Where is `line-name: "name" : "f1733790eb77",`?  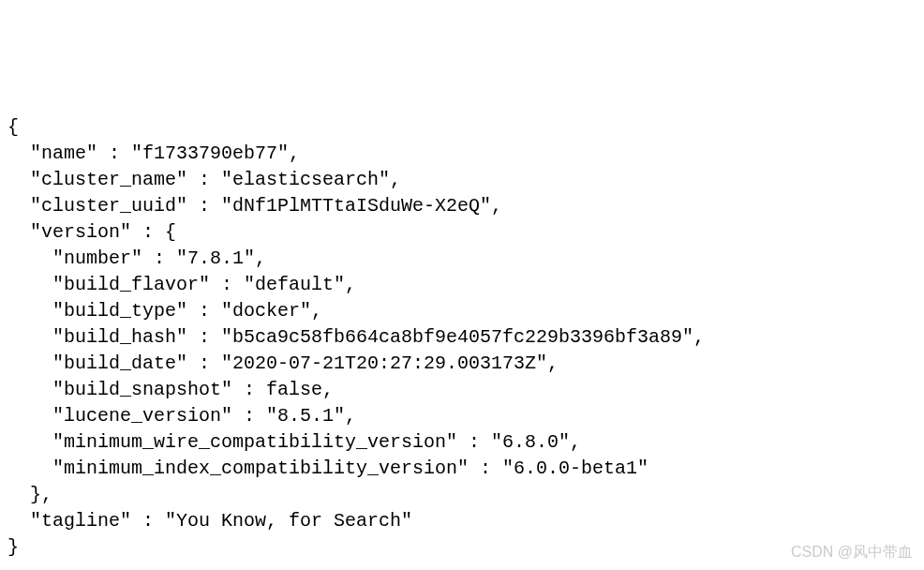 line-name: "name" : "f1733790eb77", is located at coordinates (154, 154).